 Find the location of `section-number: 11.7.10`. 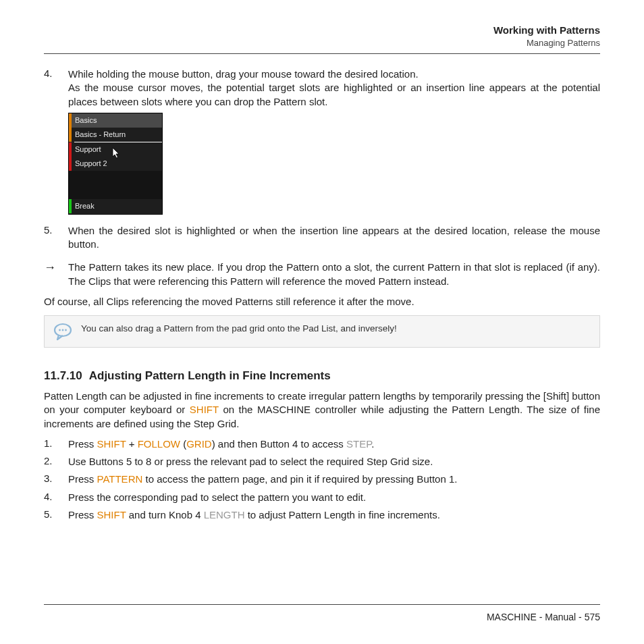

section-number: 11.7.10 is located at coordinates (63, 376).